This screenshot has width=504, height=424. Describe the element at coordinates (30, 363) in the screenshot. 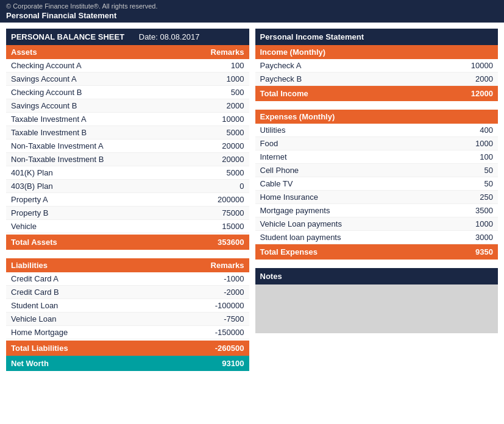

I see `net-worth-label: Net Worth` at that location.